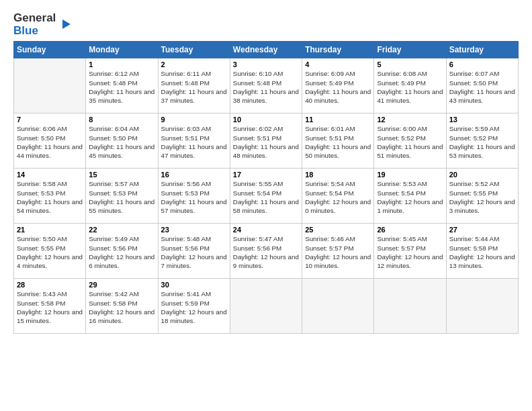  I want to click on day-info: Sunrise: 6:03 AMSunset: 5:51 PMDaylight:…, so click(194, 142).